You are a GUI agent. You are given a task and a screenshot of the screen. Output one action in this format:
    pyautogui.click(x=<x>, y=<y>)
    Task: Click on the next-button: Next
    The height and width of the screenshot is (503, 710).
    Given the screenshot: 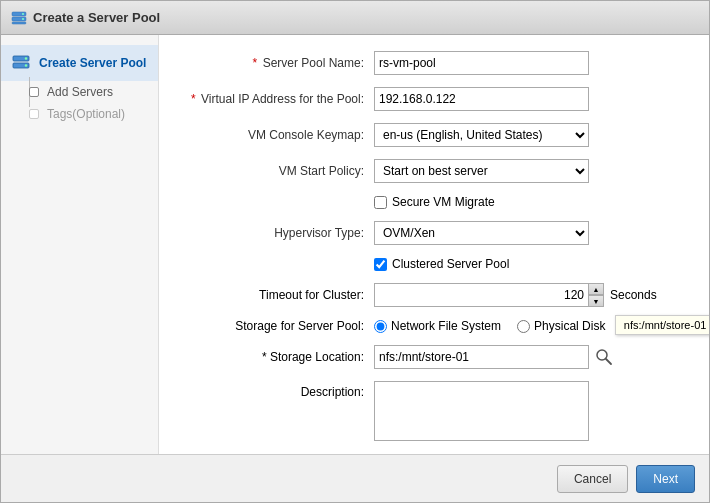 What is the action you would take?
    pyautogui.click(x=666, y=479)
    